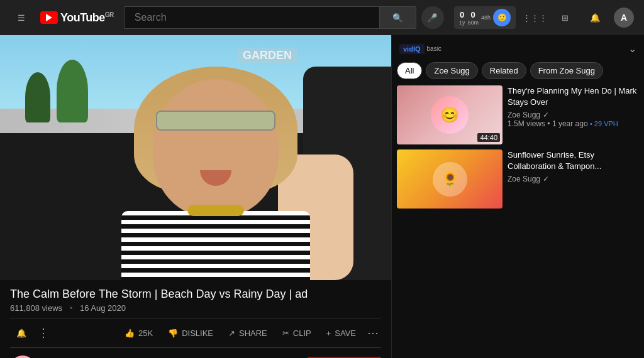 The image size is (644, 358). I want to click on header: ☰ YouTubeGR 🔍 🎤 0 1y 0 60m, so click(322, 18).